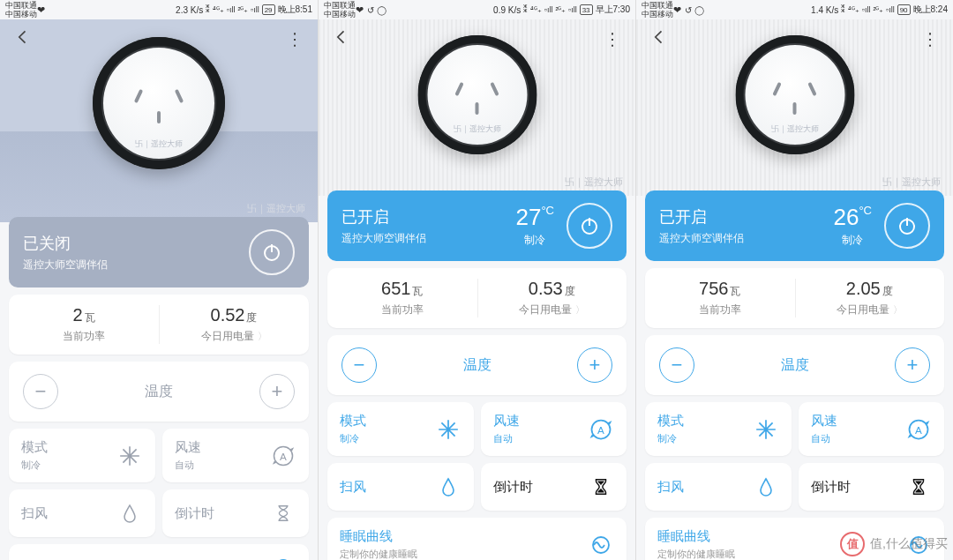  Describe the element at coordinates (159, 103) in the screenshot. I see `device-image: 卐｜遥控大师` at that location.